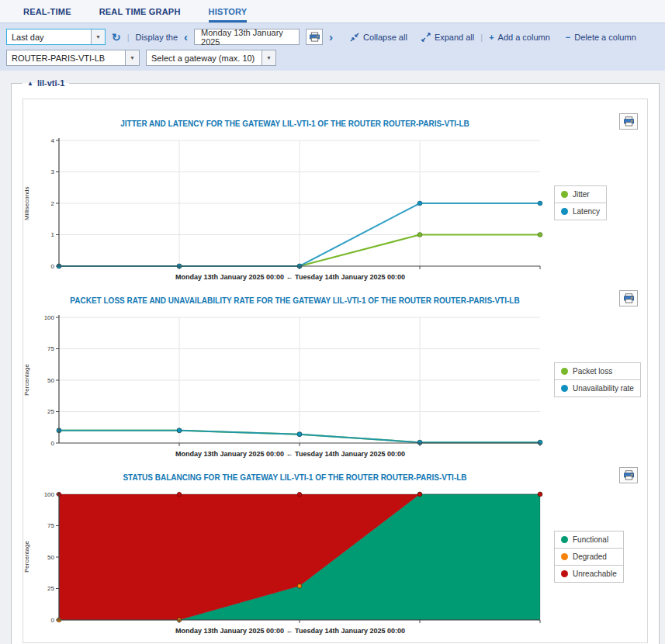  I want to click on toolbar-row-1: Last day ▼ ↻ | Display the ‹ Monday 13th…, so click(332, 37).